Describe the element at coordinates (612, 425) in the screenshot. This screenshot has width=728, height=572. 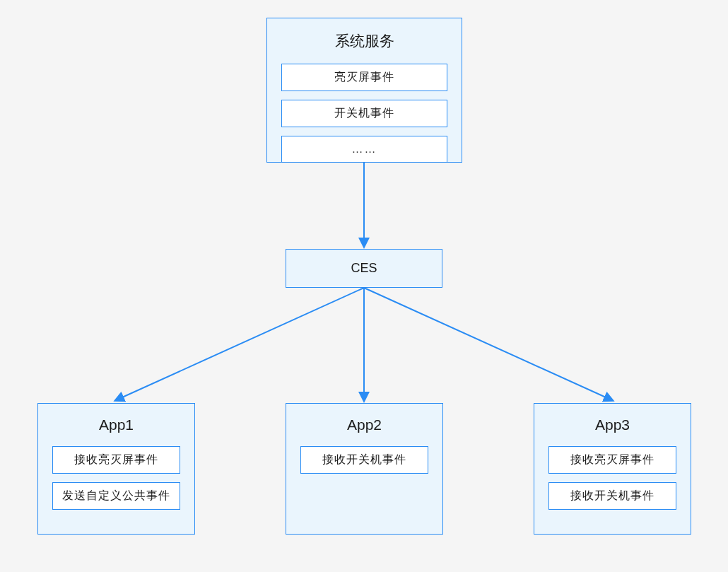
I see `app3-title: App3` at that location.